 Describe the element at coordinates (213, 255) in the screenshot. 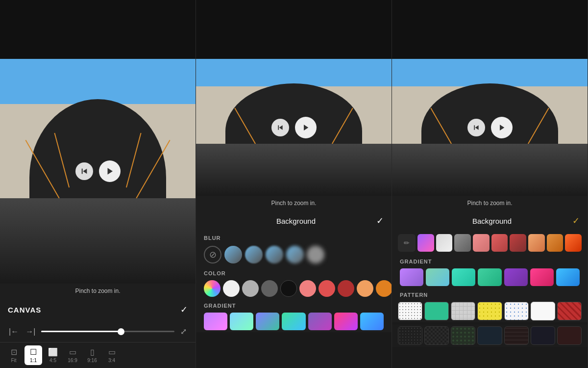

I see `blur-none-btn: ⊘` at that location.